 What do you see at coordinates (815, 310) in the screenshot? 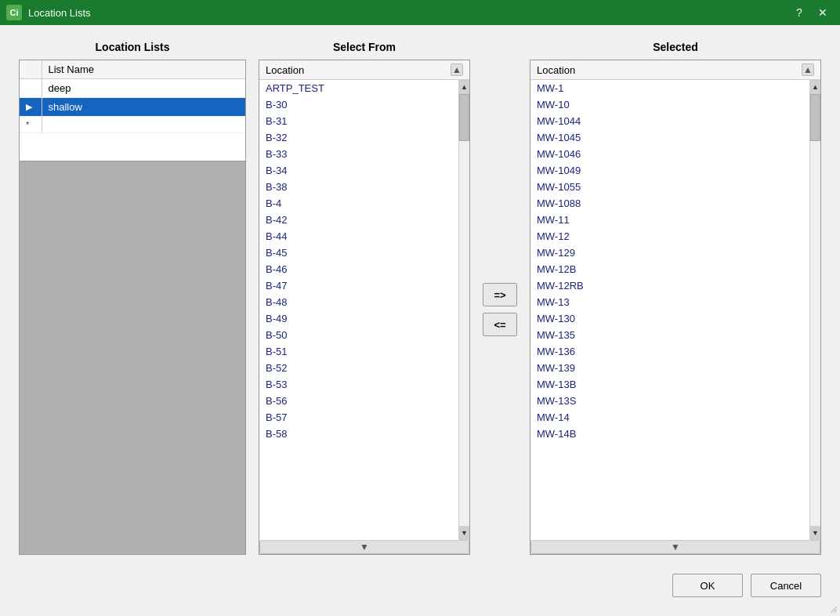
I see `selected-scrollbar: ▲ ▼` at bounding box center [815, 310].